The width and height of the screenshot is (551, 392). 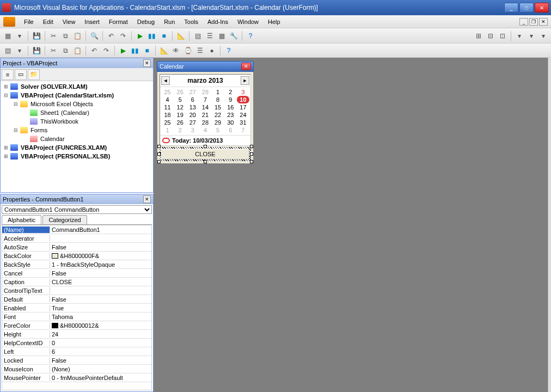 What do you see at coordinates (218, 122) in the screenshot?
I see `calendar-day: 29` at bounding box center [218, 122].